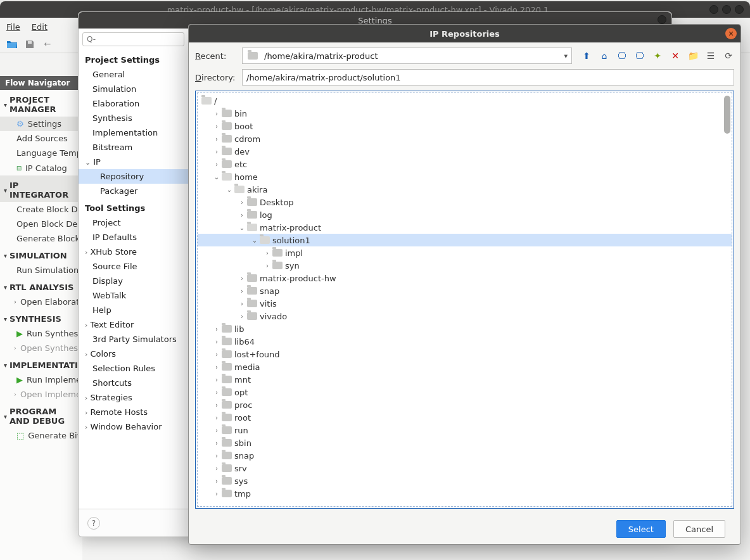 Image resolution: width=750 pixels, height=560 pixels. I want to click on group-simulation: SIMULATION, so click(41, 255).